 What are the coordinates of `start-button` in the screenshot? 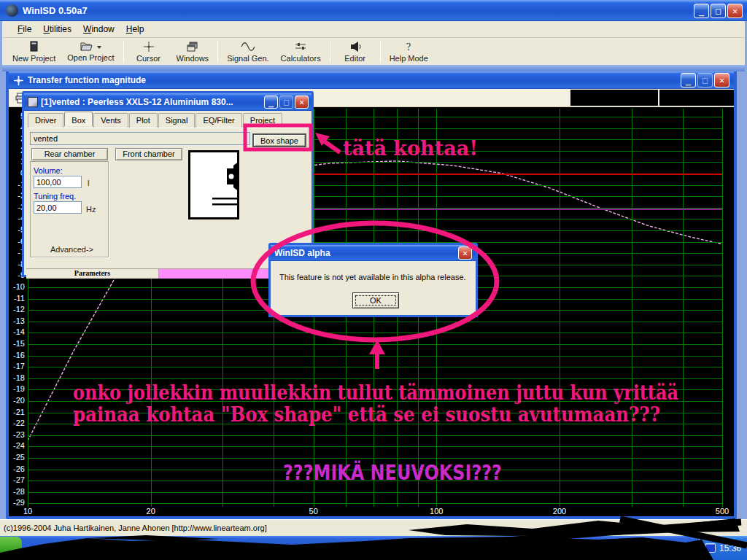 It's located at (11, 545).